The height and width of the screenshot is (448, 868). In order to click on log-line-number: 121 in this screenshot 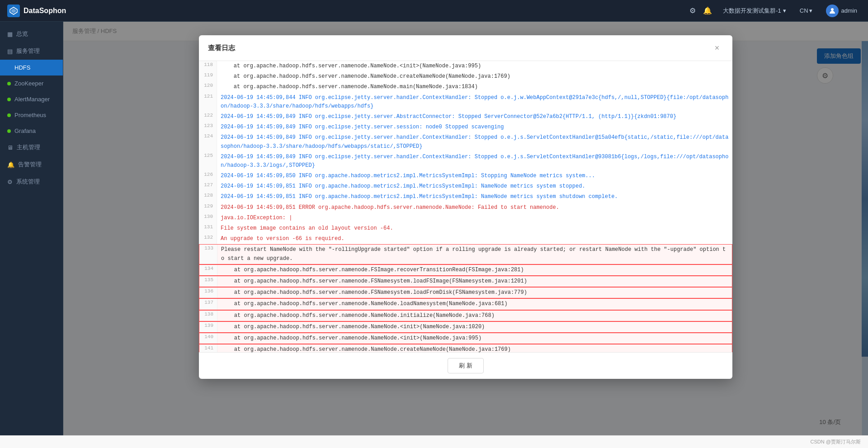, I will do `click(208, 102)`.